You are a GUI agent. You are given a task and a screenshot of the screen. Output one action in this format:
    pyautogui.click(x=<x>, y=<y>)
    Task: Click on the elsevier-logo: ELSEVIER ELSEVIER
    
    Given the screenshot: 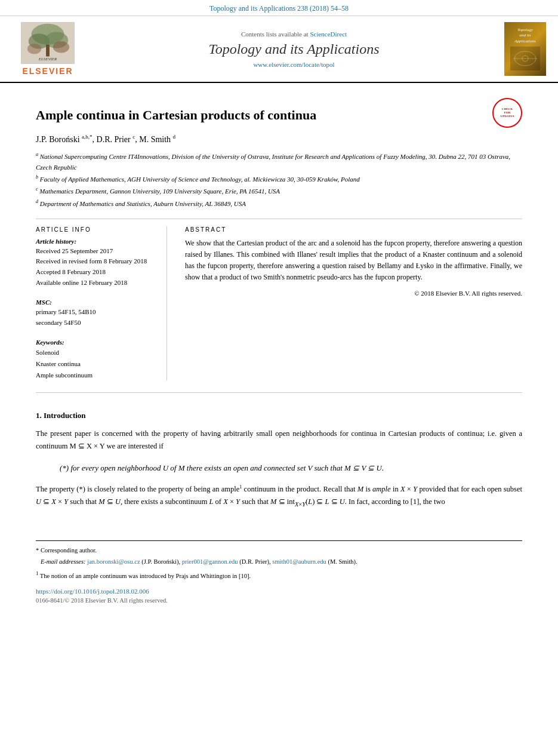 What is the action you would take?
    pyautogui.click(x=48, y=49)
    